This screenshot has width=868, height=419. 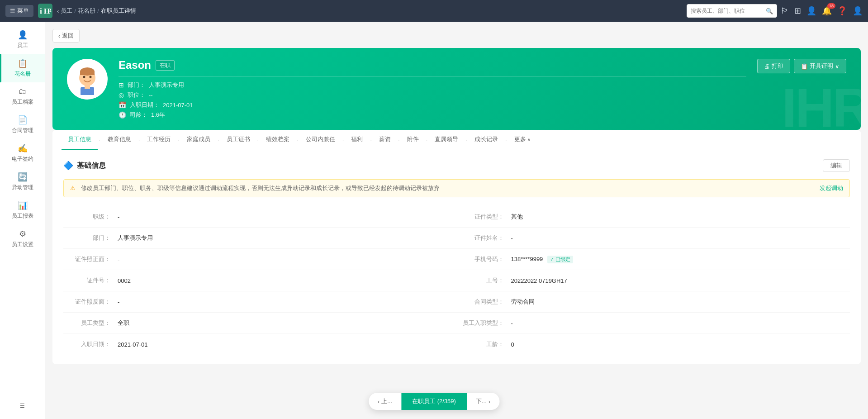 What do you see at coordinates (821, 66) in the screenshot?
I see `cert-label: 开具证明` at bounding box center [821, 66].